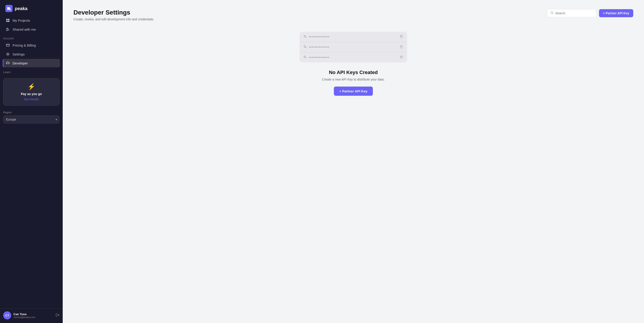  What do you see at coordinates (552, 13) in the screenshot?
I see `search-icon` at bounding box center [552, 13].